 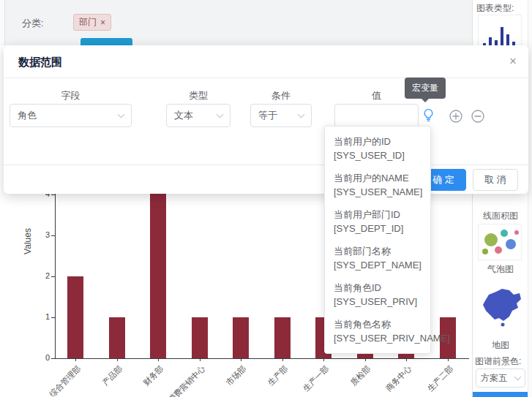 I want to click on macro-variable-dropdown: 当前用户的ID[SYS_USER_ID]当前用户的NAME[SYS_USER_N…, so click(x=378, y=240).